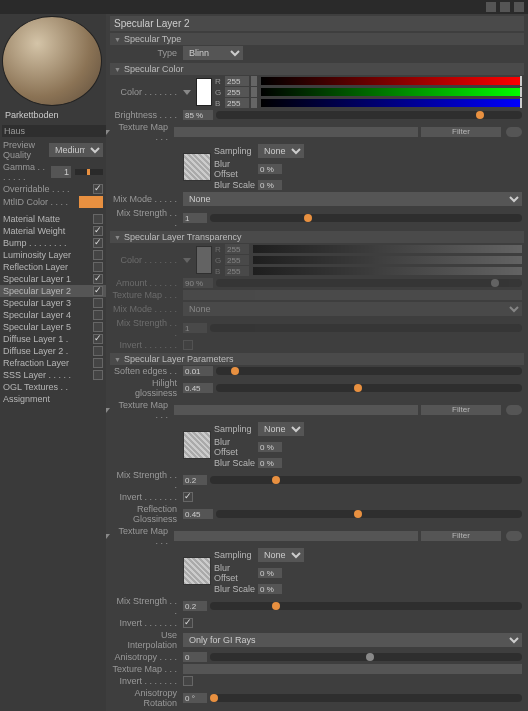 This screenshot has width=528, height=711. What do you see at coordinates (296, 410) in the screenshot?
I see `p-tex-input` at bounding box center [296, 410].